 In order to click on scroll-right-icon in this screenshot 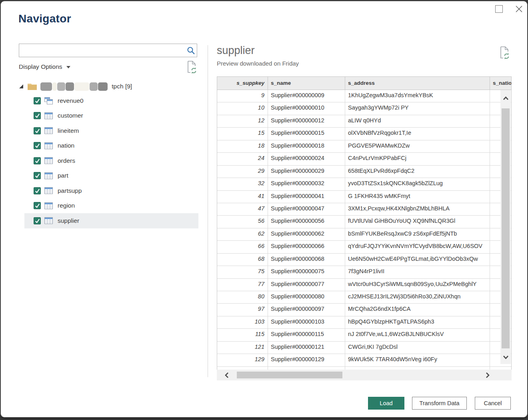, I will do `click(488, 375)`.